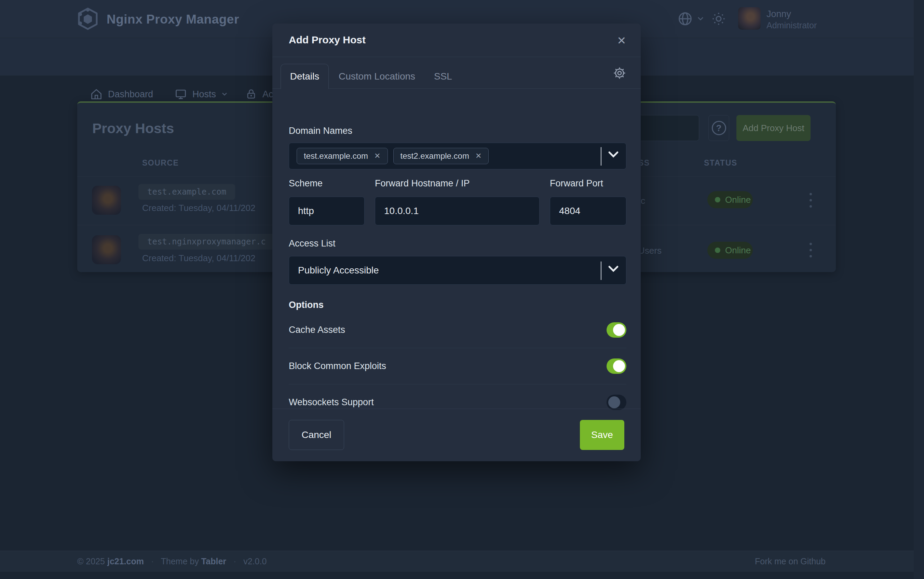  Describe the element at coordinates (441, 156) in the screenshot. I see `domain-tag: test2.example.com ✕` at that location.